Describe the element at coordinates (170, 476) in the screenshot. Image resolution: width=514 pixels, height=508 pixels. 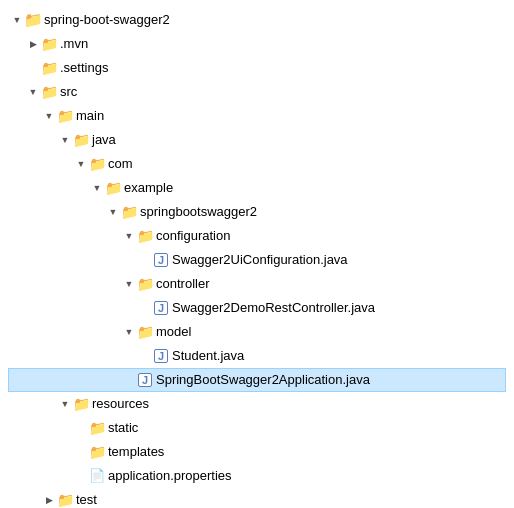
I see `item-label: application.properties` at that location.